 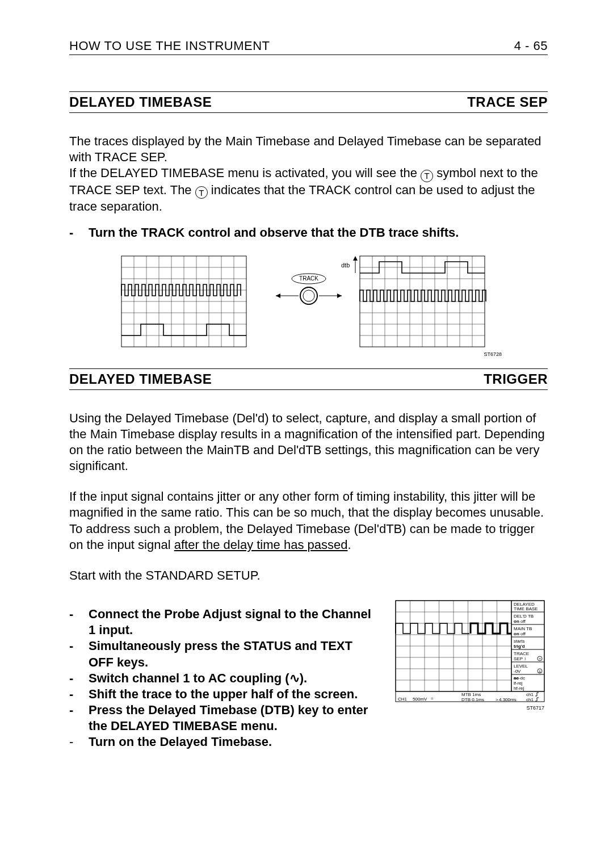 What do you see at coordinates (420, 699) in the screenshot?
I see `status-text: 500mV` at bounding box center [420, 699].